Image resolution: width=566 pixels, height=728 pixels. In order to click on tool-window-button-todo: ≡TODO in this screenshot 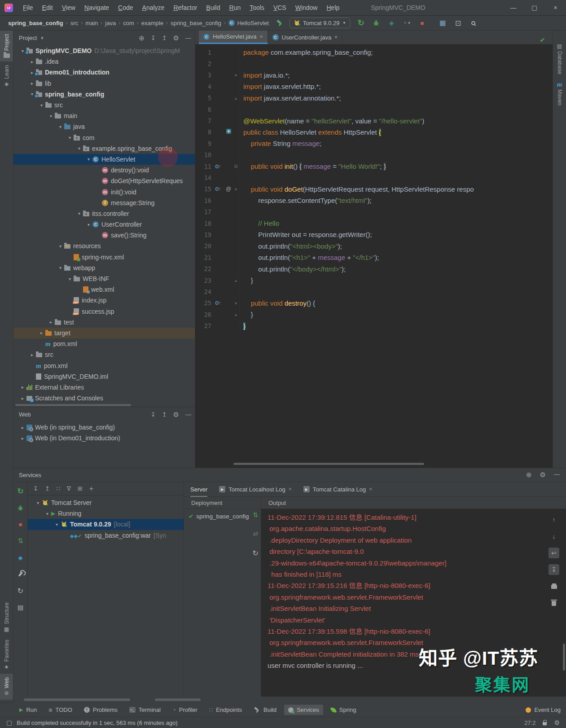, I will do `click(60, 710)`.